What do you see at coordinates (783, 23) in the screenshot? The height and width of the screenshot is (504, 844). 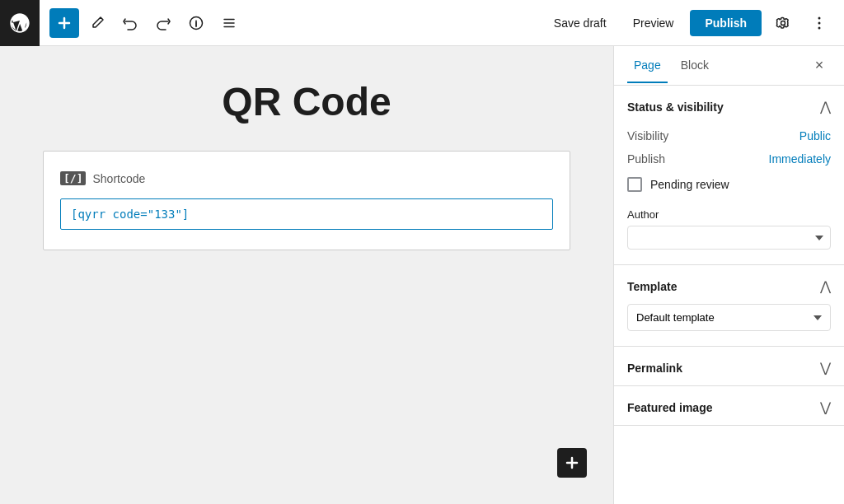 I see `settings-button` at bounding box center [783, 23].